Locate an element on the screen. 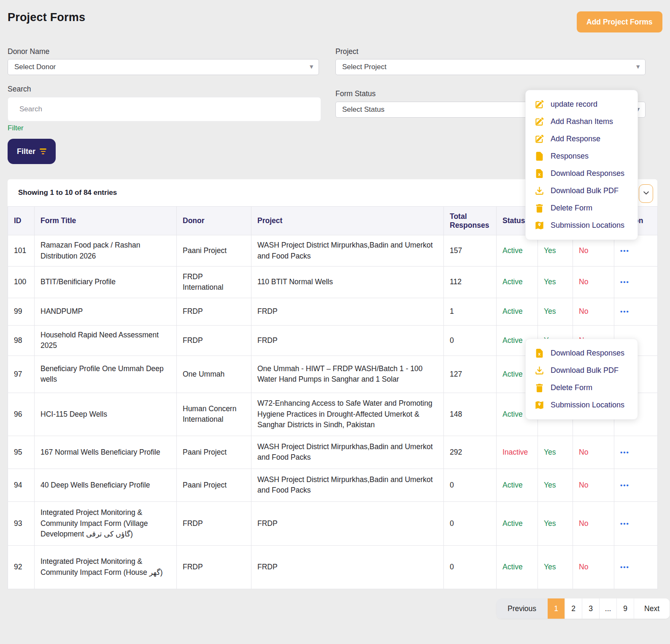  trash-icon is located at coordinates (539, 208).